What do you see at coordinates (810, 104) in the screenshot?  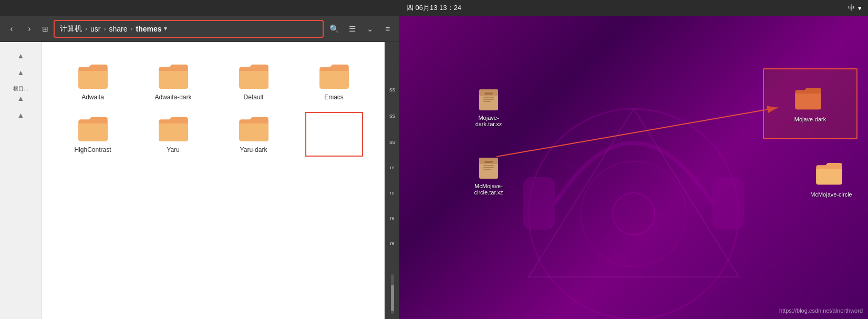 I see `mojave-dark-selected-box: Mojave-dark` at bounding box center [810, 104].